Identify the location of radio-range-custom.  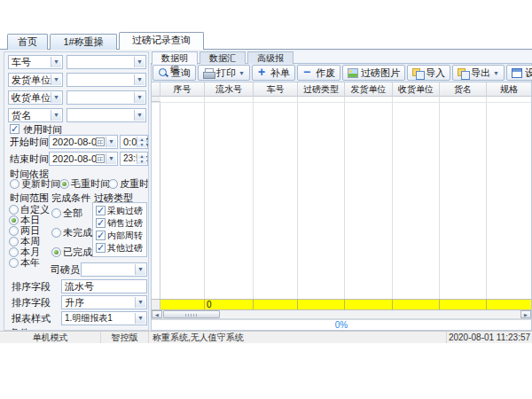
(14, 209).